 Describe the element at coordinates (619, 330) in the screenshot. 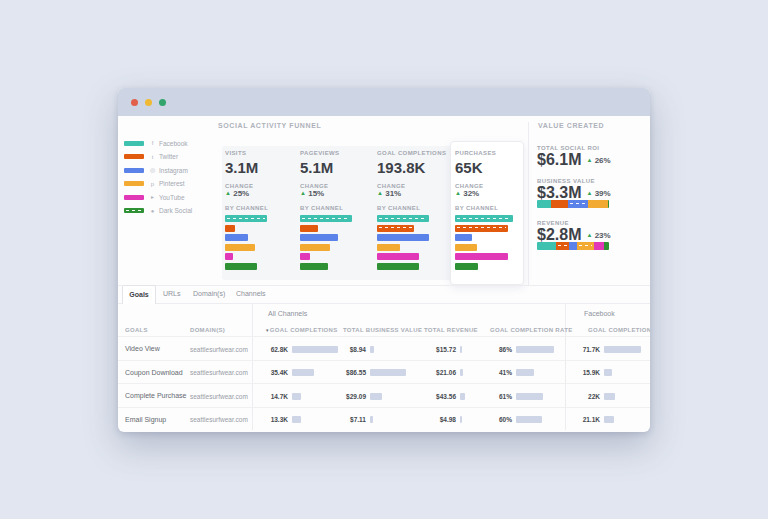

I see `col-header-facebook-goal-completions: GOAL COMPLETIONS` at that location.